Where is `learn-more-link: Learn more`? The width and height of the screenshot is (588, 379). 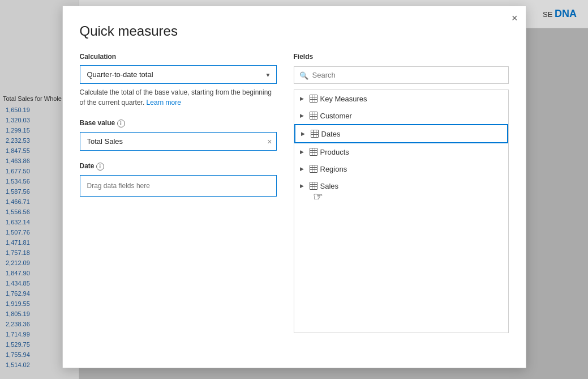
learn-more-link: Learn more is located at coordinates (164, 103).